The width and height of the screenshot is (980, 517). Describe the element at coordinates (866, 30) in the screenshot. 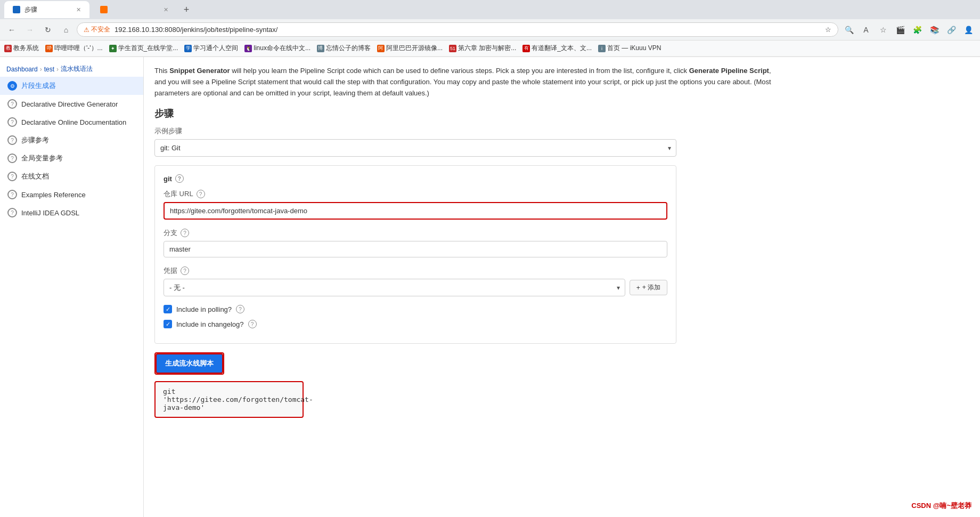

I see `font-button: A` at that location.